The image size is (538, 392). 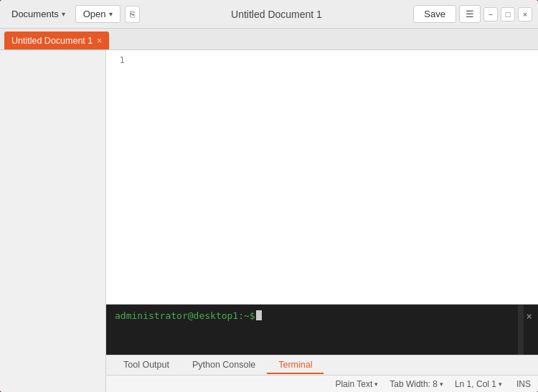 What do you see at coordinates (118, 60) in the screenshot?
I see `line-number-1: 1` at bounding box center [118, 60].